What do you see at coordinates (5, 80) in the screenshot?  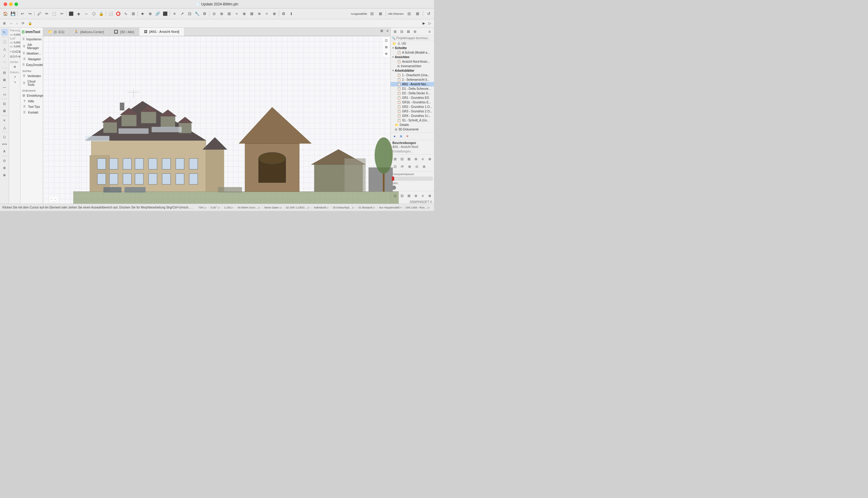 I see `column-tool: ⊞` at bounding box center [5, 80].